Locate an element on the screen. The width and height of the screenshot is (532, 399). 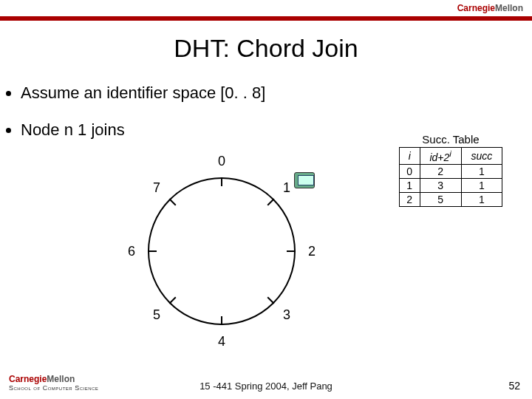
page-number: 52 is located at coordinates (514, 386).